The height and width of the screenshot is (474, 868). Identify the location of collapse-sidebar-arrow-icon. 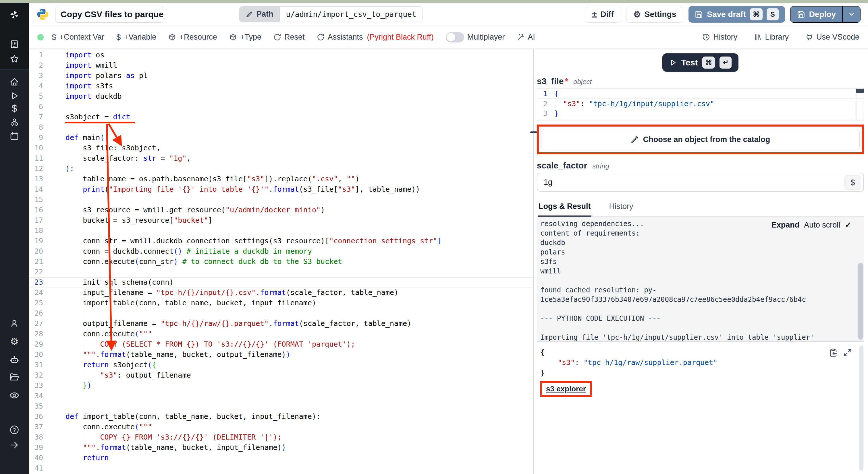
(14, 445).